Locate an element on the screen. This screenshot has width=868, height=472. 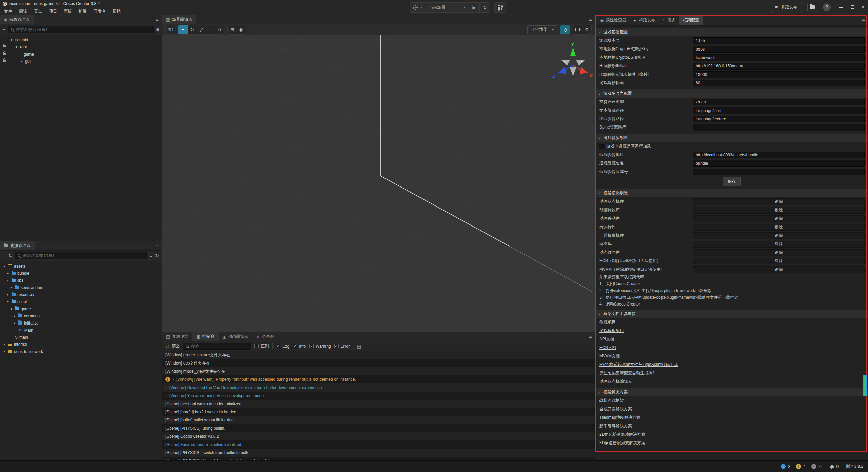
clear-console-button: ∅清空 is located at coordinates (173, 346).